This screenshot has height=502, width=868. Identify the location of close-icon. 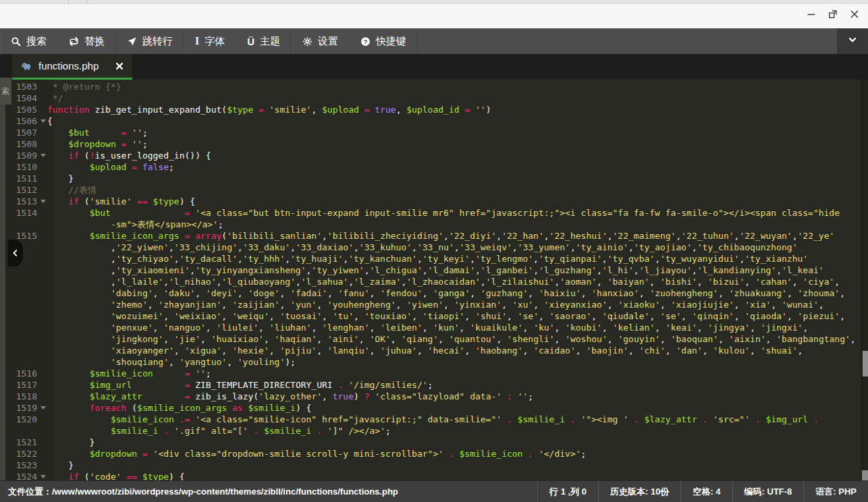
(855, 14).